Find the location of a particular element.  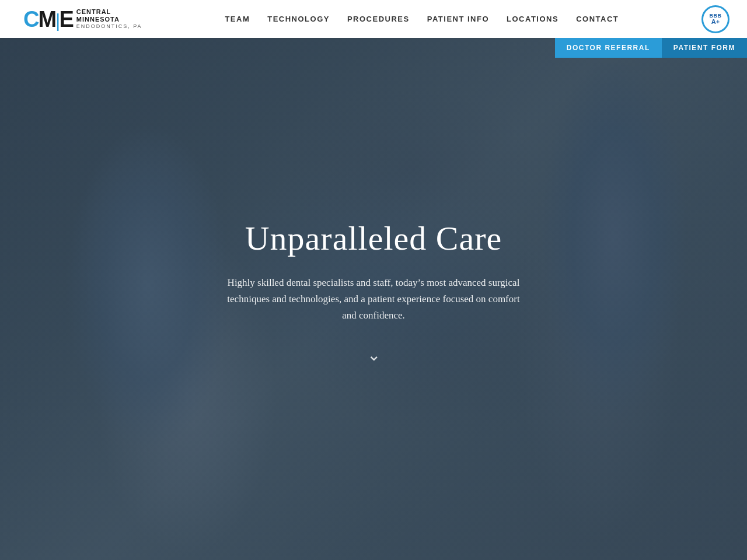

logo: CM|E CENTRAL MINNESOTA ENDODONTICS, PA is located at coordinates (83, 19).